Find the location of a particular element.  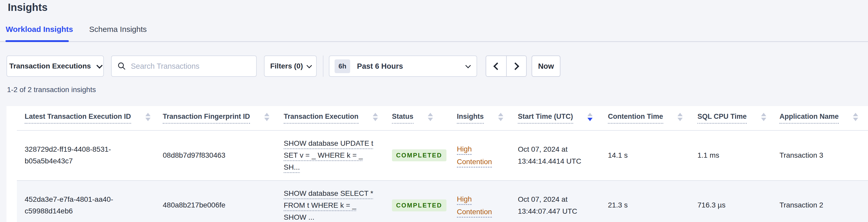

time-range-pager is located at coordinates (506, 66).